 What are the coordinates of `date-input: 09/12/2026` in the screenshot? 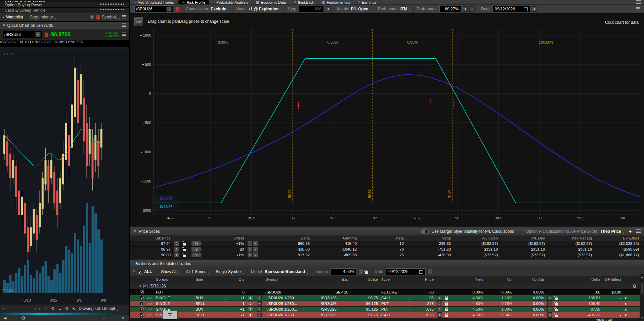 It's located at (511, 9).